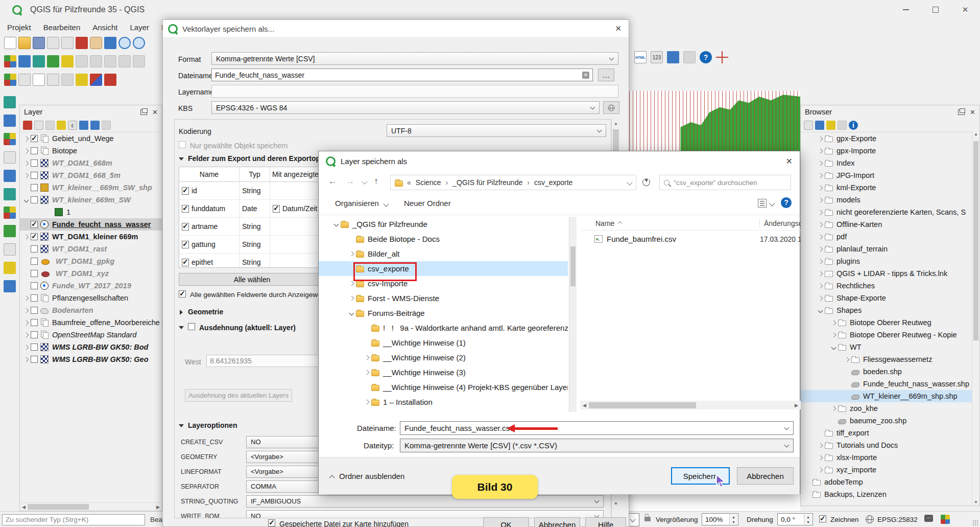  I want to click on save-edits-icon, so click(139, 61).